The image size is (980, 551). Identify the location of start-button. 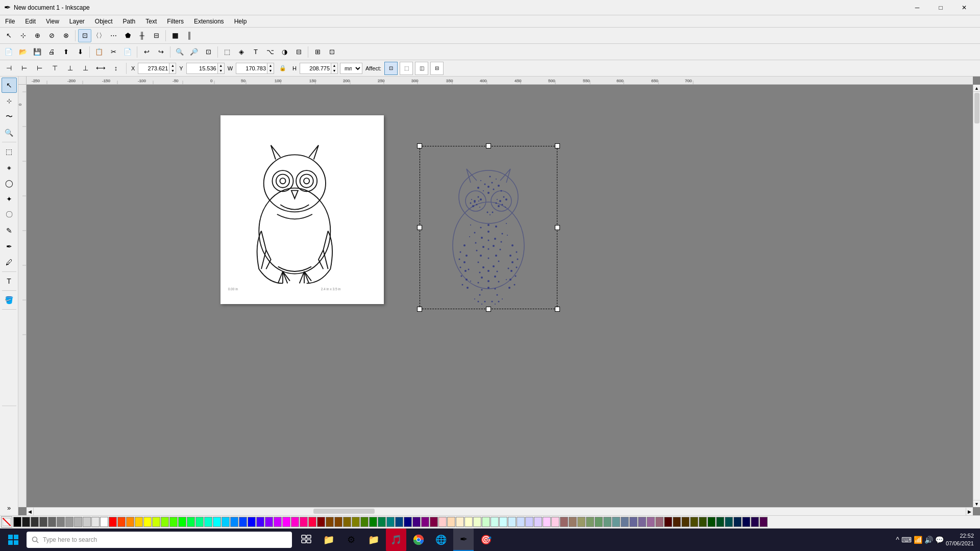
(13, 540).